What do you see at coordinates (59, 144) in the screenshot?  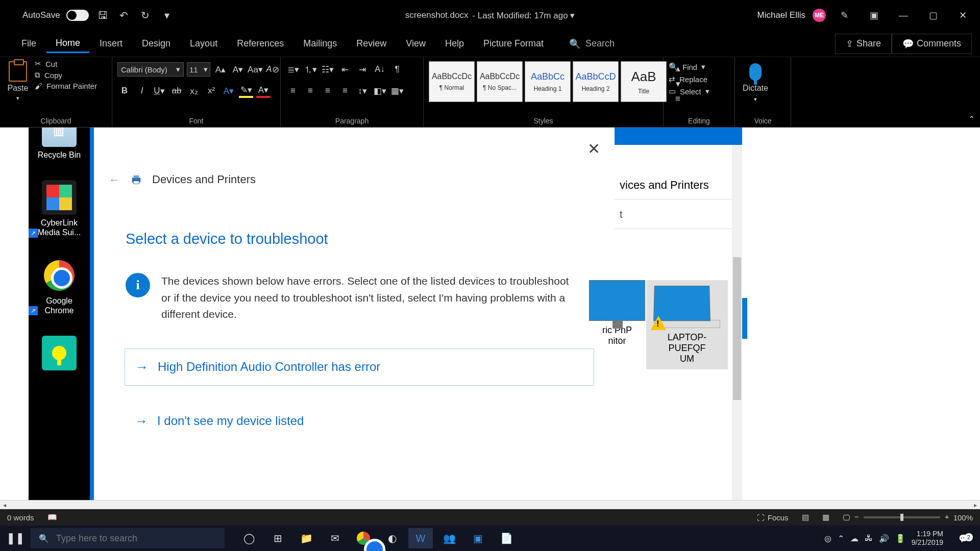 I see `desktop-icon-recycle-bin: 🗑 Recycle Bin` at bounding box center [59, 144].